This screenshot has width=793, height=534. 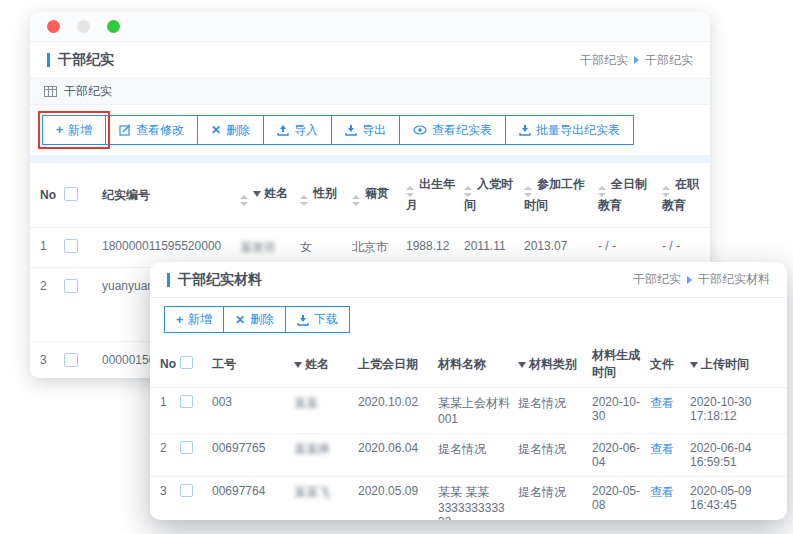 I want to click on batch-export-button: 批量导出纪实表, so click(x=570, y=130).